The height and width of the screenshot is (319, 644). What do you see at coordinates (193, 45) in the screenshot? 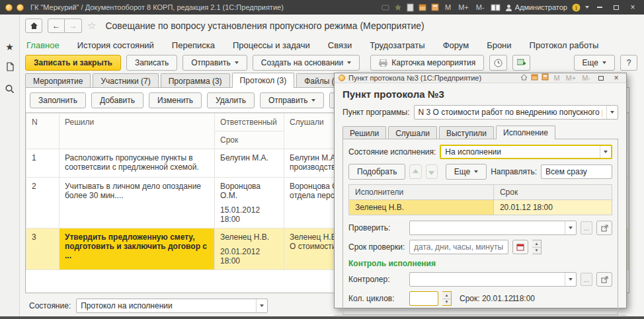
I see `menu-item-perepiska: Переписка` at bounding box center [193, 45].